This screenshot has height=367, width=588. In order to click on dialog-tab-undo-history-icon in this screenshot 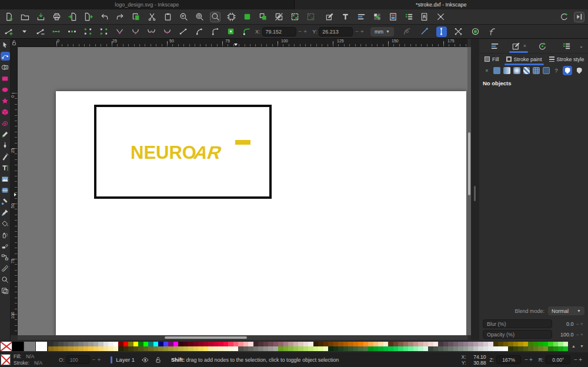, I will do `click(542, 46)`.